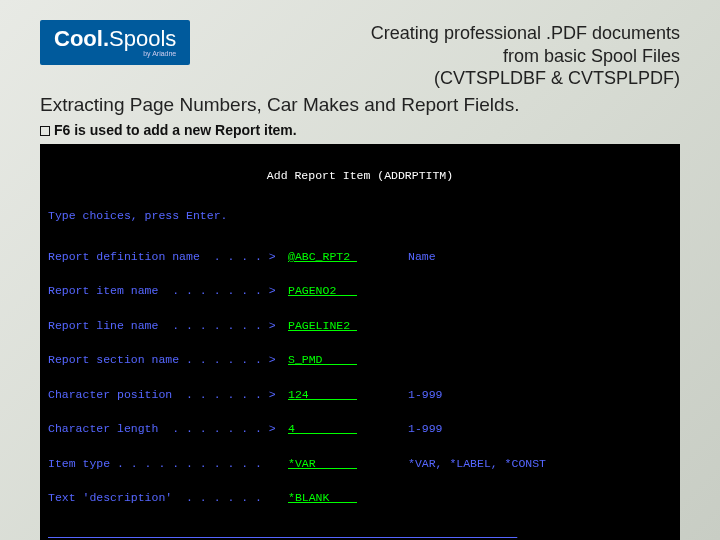 This screenshot has height=540, width=720. What do you see at coordinates (435, 56) in the screenshot?
I see `title-line2: from basic Spool Files` at bounding box center [435, 56].